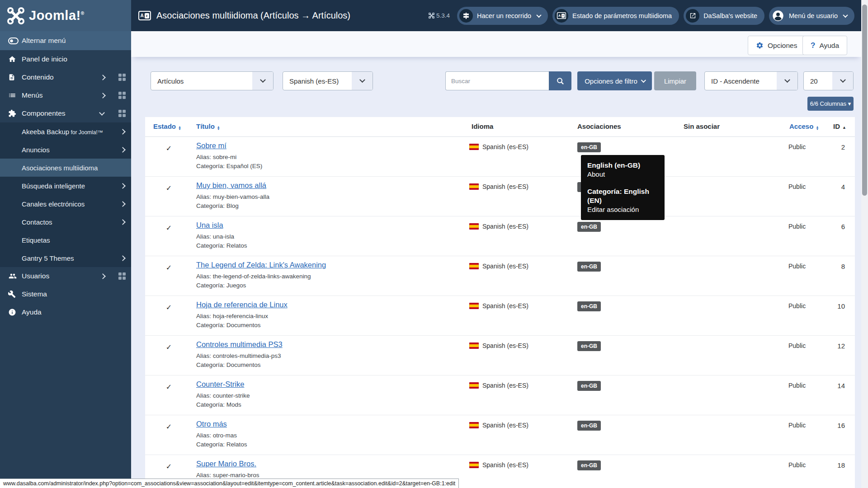 The width and height of the screenshot is (868, 488). What do you see at coordinates (231, 185) in the screenshot?
I see `article-title-link: Muy bien, vamos allá` at bounding box center [231, 185].